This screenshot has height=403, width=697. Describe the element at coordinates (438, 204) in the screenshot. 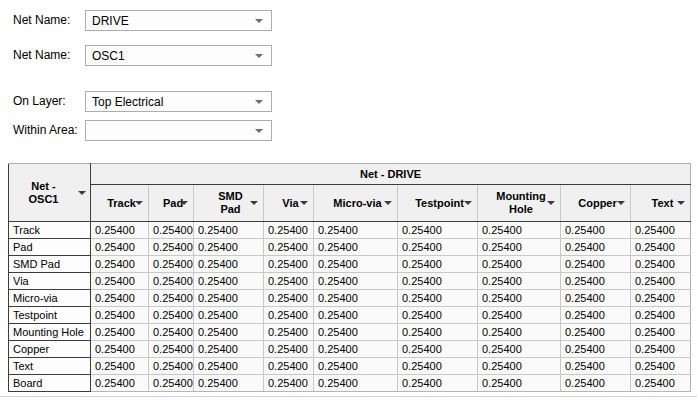

I see `column-header-testpoint: Testpoint` at that location.